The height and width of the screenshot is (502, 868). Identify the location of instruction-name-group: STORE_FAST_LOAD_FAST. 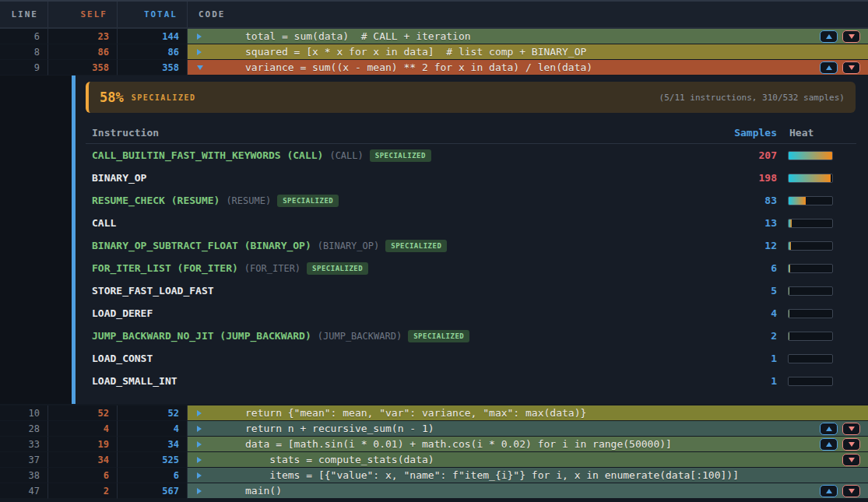
(403, 291).